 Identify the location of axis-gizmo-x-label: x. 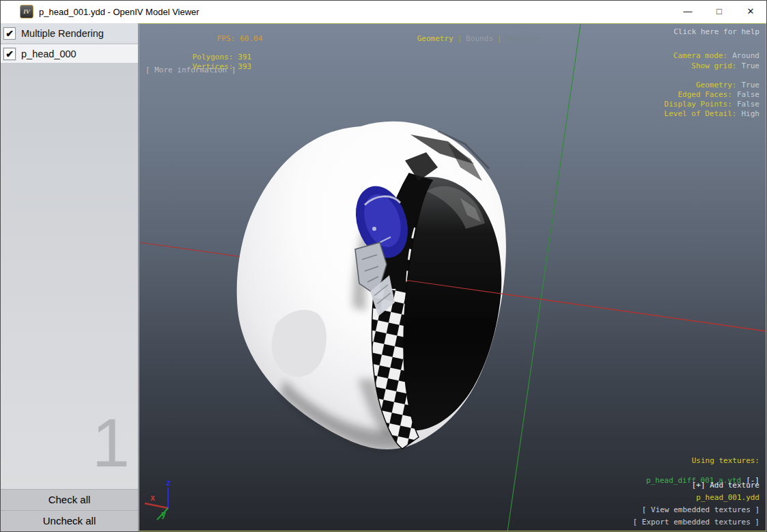
(153, 498).